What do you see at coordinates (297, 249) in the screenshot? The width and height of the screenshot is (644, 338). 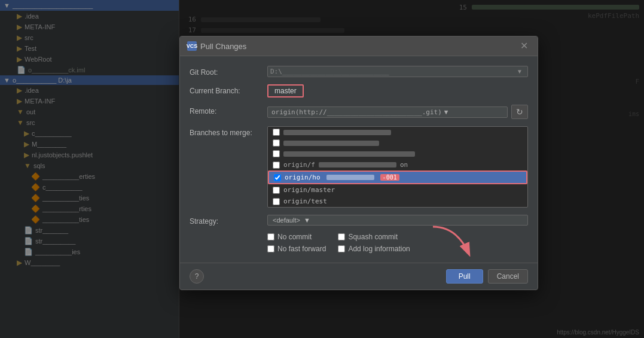 I see `no-fast-forward-option: No fast forward` at bounding box center [297, 249].